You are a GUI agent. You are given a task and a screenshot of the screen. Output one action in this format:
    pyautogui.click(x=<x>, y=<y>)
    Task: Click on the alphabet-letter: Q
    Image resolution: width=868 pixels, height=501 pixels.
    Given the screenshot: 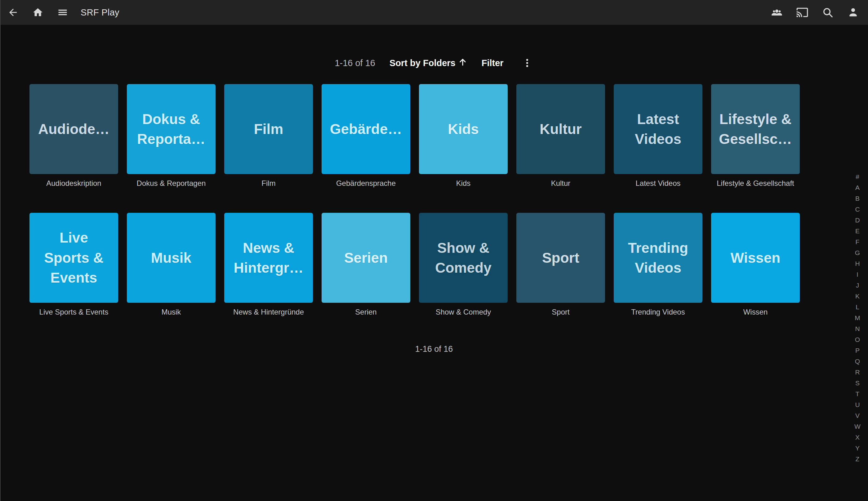 What is the action you would take?
    pyautogui.click(x=857, y=361)
    